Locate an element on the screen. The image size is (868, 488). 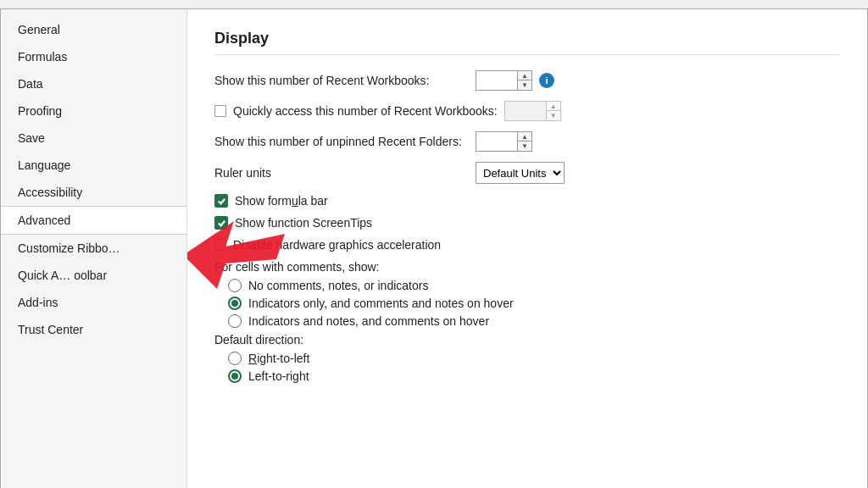
unpinned-folders-row: Show this number of unpinned Recent Fold… is located at coordinates (527, 141).